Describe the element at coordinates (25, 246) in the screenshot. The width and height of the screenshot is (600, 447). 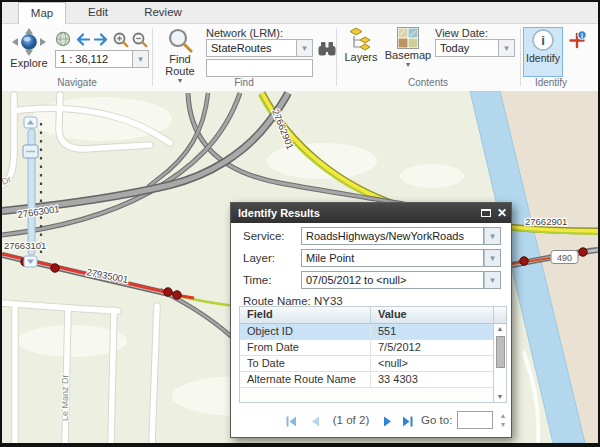
I see `svg-text: 27663101` at that location.